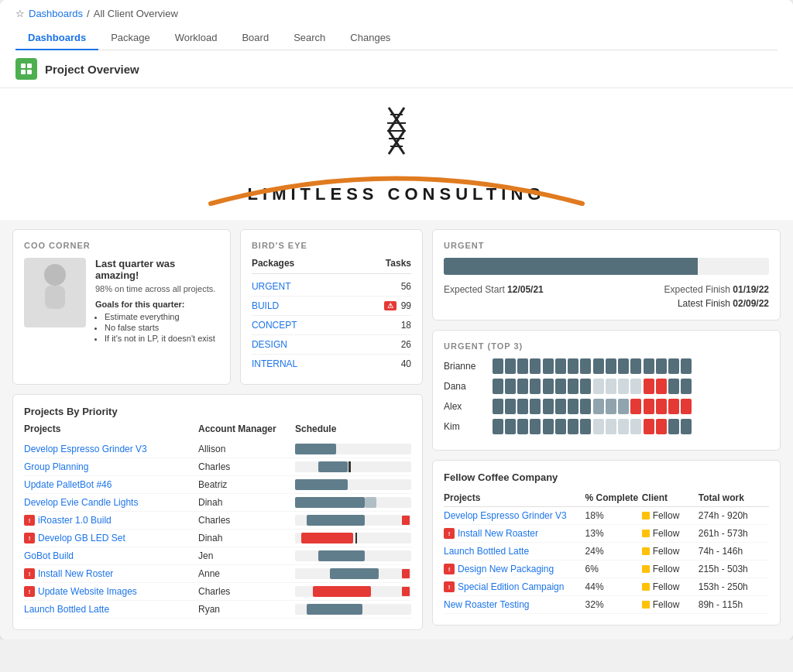 The width and height of the screenshot is (793, 672). What do you see at coordinates (112, 609) in the screenshot?
I see `pbp-project-link: Launch Bottled Latte` at bounding box center [112, 609].